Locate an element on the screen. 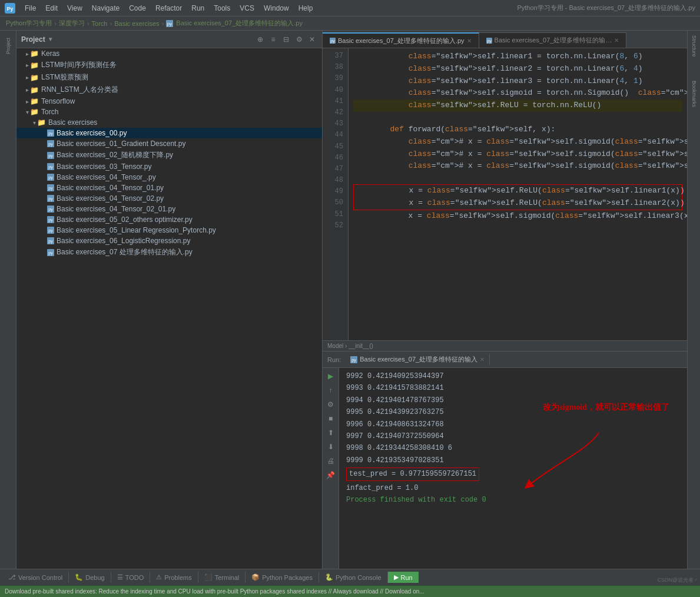 The height and width of the screenshot is (597, 700). line-numbers: 37383940414243444546474849505152 is located at coordinates (336, 194).